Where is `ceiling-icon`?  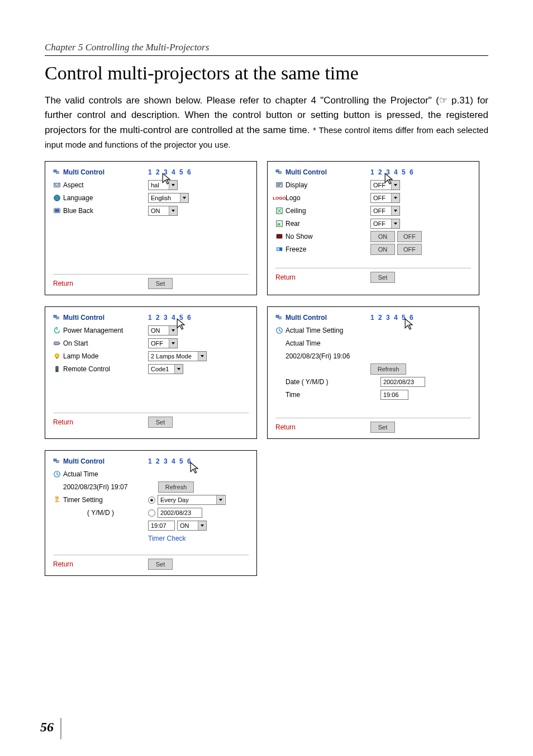
ceiling-icon is located at coordinates (279, 211).